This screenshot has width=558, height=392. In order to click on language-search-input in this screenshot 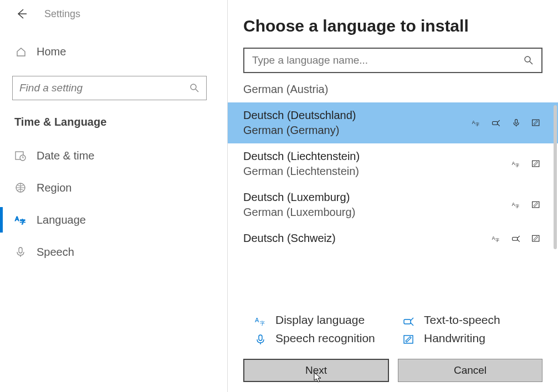, I will do `click(388, 60)`.